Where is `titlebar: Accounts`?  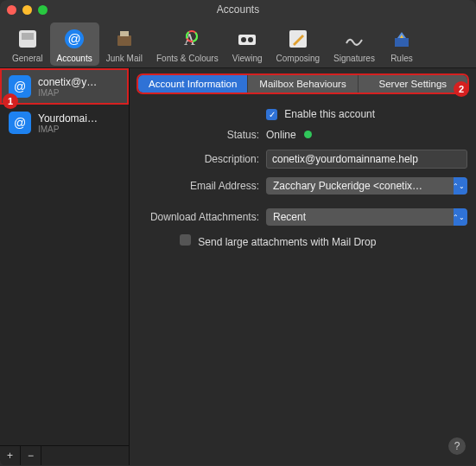
titlebar: Accounts is located at coordinates (238, 10).